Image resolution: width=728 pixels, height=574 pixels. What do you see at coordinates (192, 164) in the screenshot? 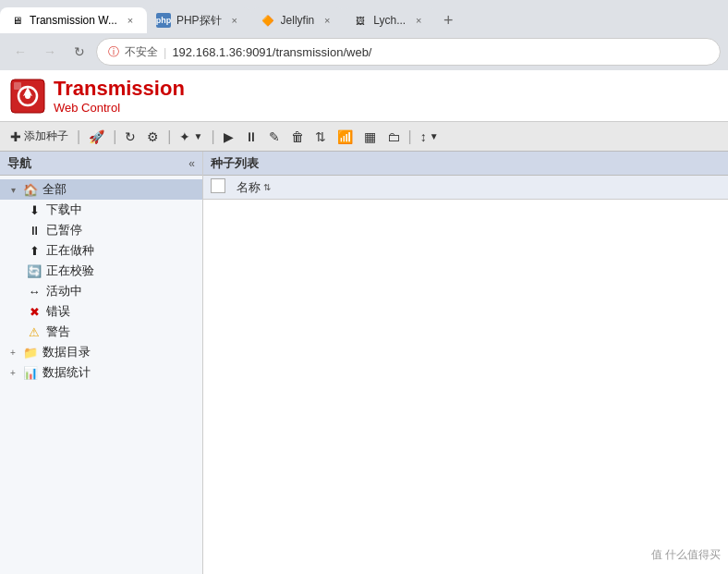
I see `sidebar-collapse-button: «` at bounding box center [192, 164].